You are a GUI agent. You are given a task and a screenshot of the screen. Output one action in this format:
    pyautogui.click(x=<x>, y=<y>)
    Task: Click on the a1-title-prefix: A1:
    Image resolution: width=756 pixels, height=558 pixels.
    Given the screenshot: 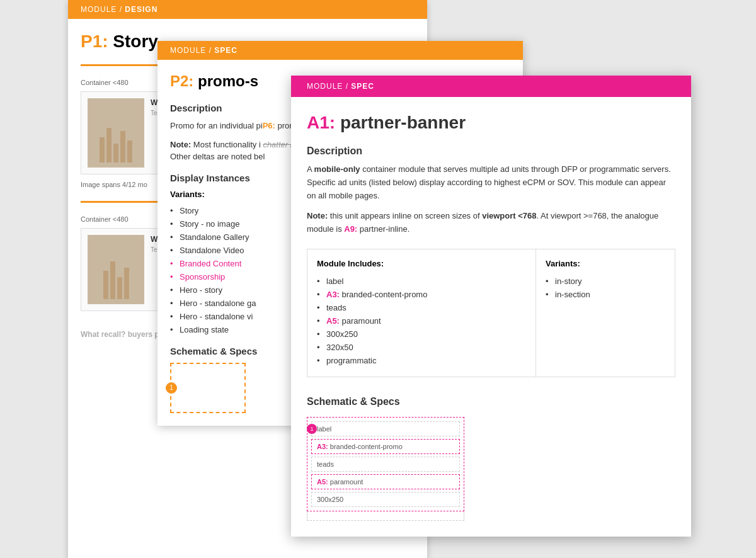 What is the action you would take?
    pyautogui.click(x=321, y=122)
    